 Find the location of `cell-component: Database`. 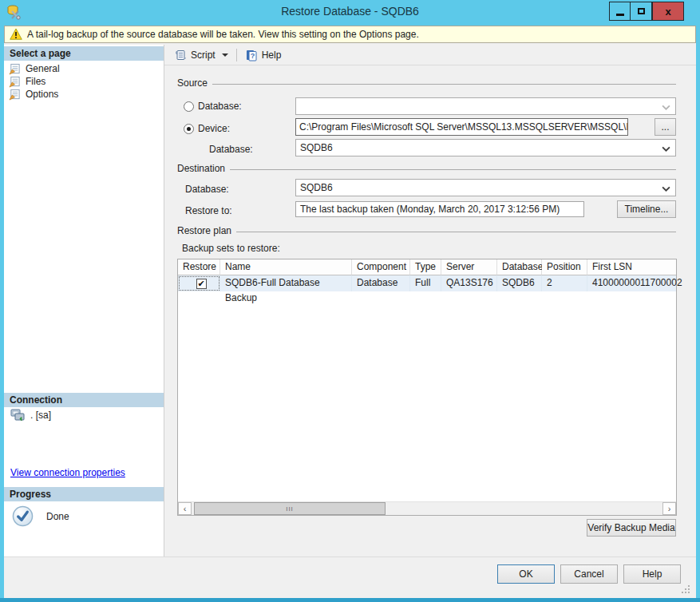

cell-component: Database is located at coordinates (382, 283).